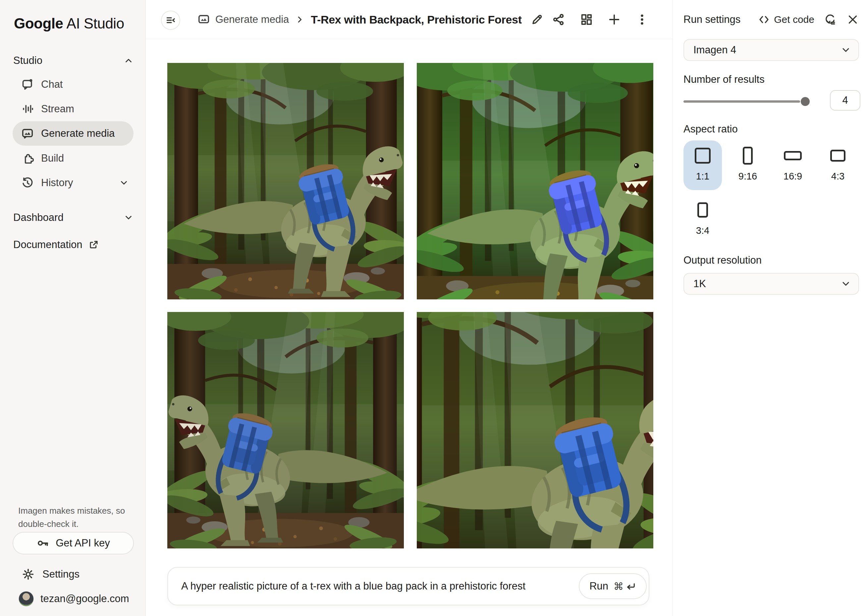  I want to click on slider-thumb, so click(805, 102).